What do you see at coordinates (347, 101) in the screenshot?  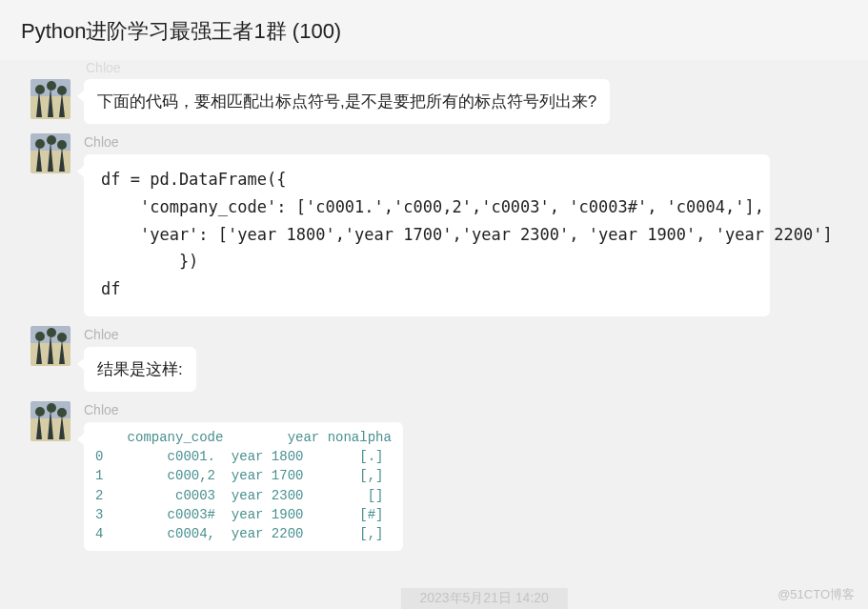 I see `message-content: 下面的代码，要相匹配出标点符号,是不是要把所有的标点符号列出来?` at bounding box center [347, 101].